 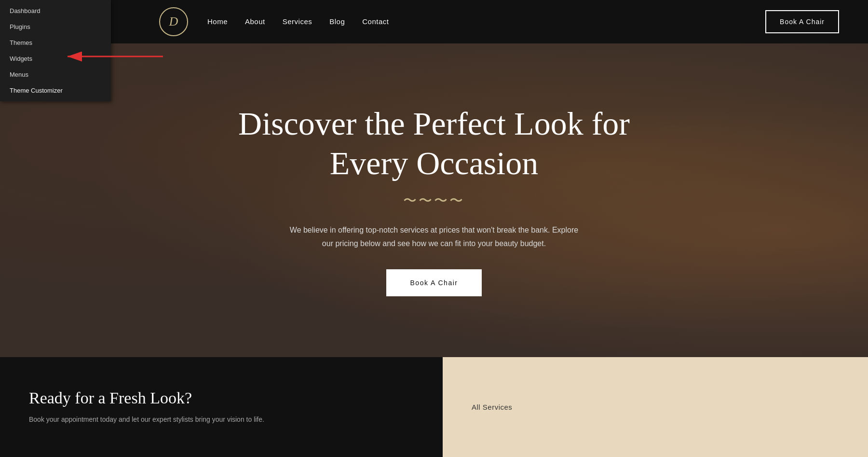 I want to click on nav-about: About, so click(x=255, y=21).